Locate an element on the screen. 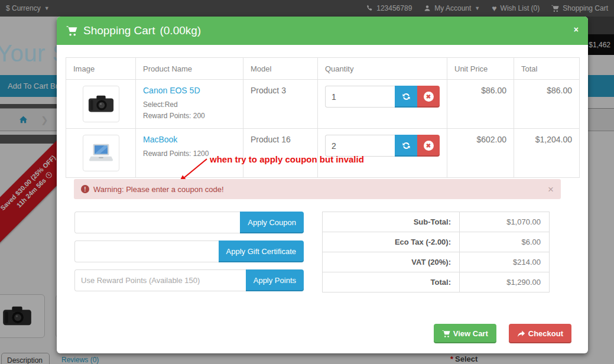  unit-price: $602.00 is located at coordinates (481, 154).